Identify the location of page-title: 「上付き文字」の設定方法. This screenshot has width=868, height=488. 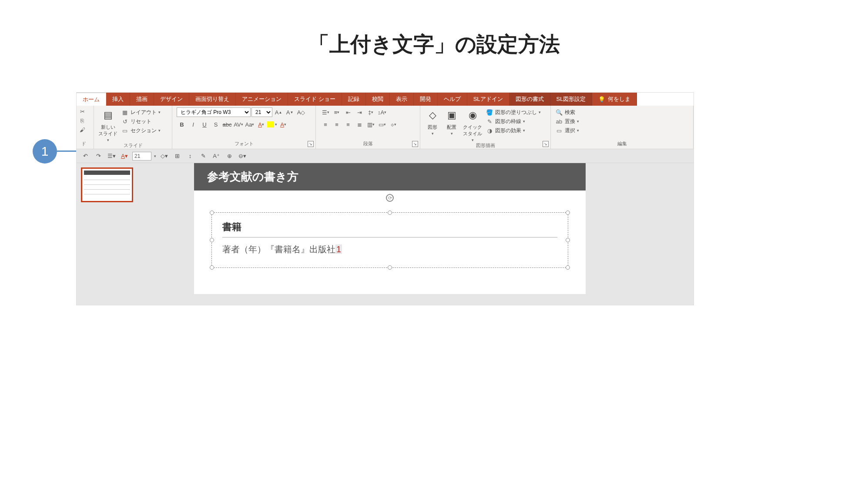
(434, 44).